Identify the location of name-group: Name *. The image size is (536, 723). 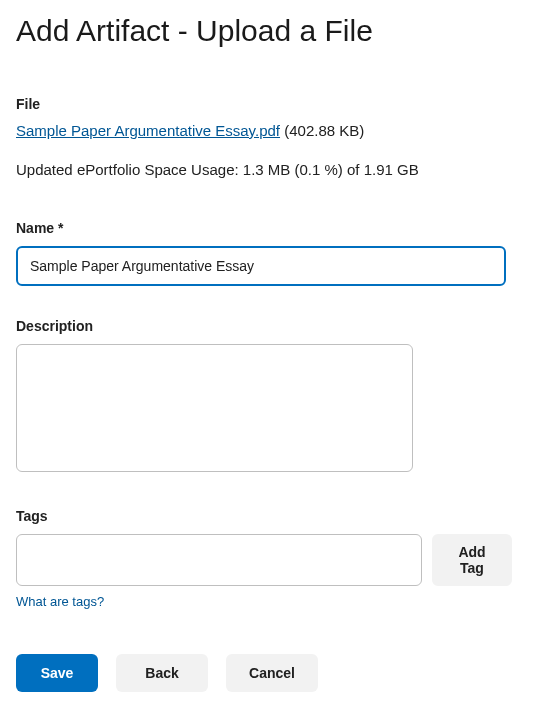
(268, 253).